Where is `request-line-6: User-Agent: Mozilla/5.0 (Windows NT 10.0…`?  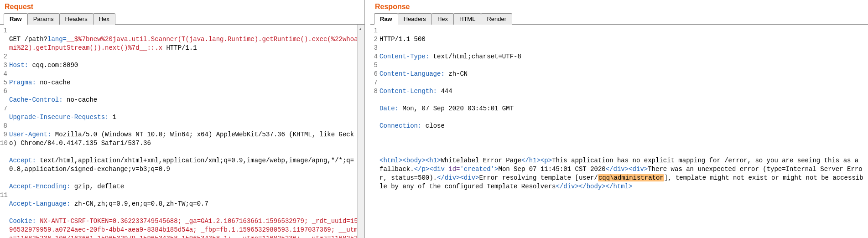 request-line-6: User-Agent: Mozilla/5.0 (Windows NT 10.0… is located at coordinates (185, 139).